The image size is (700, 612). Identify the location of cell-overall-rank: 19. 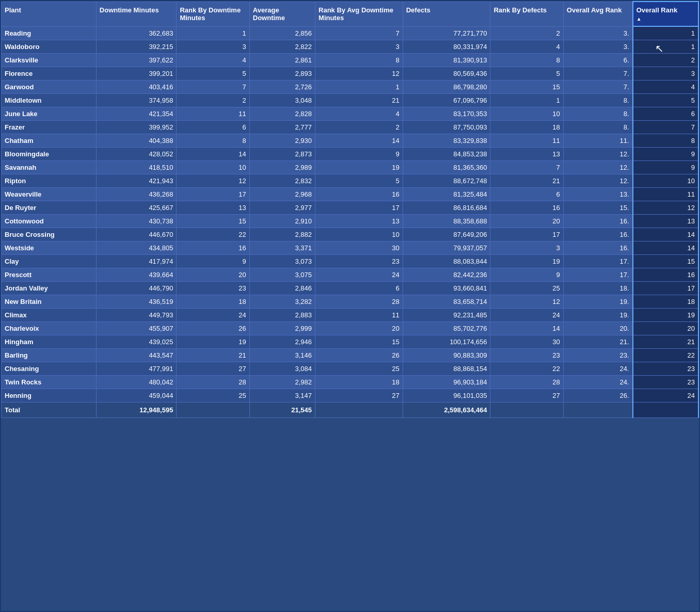
(666, 315).